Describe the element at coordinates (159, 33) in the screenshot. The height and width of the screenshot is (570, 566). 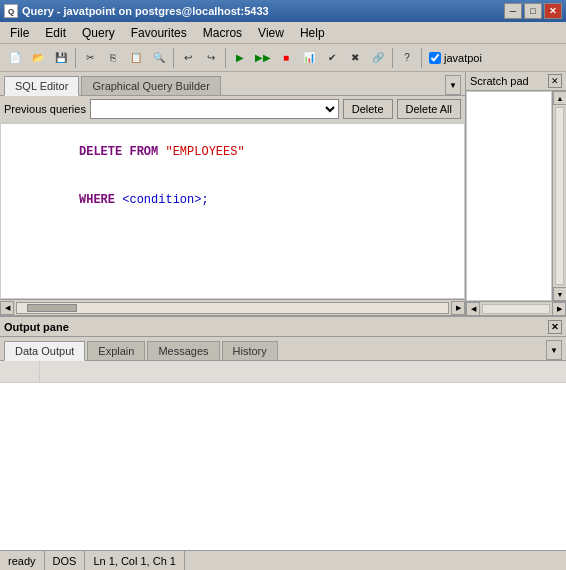
I see `menu-favourites: Favourites` at that location.